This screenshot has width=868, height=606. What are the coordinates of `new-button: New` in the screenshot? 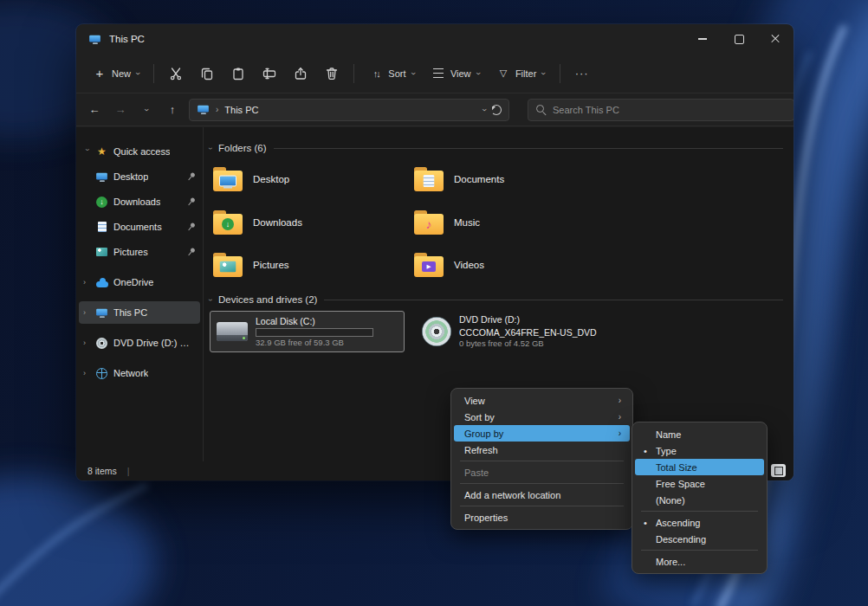 It's located at (116, 74).